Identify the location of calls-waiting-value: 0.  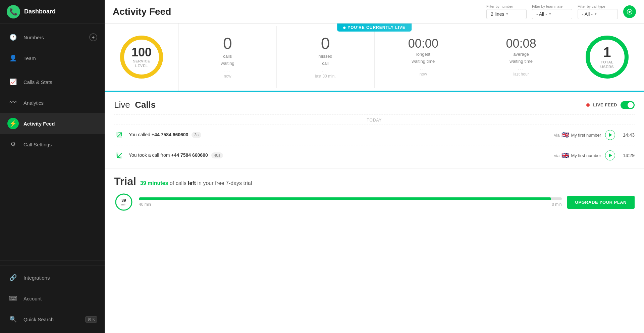
(227, 44).